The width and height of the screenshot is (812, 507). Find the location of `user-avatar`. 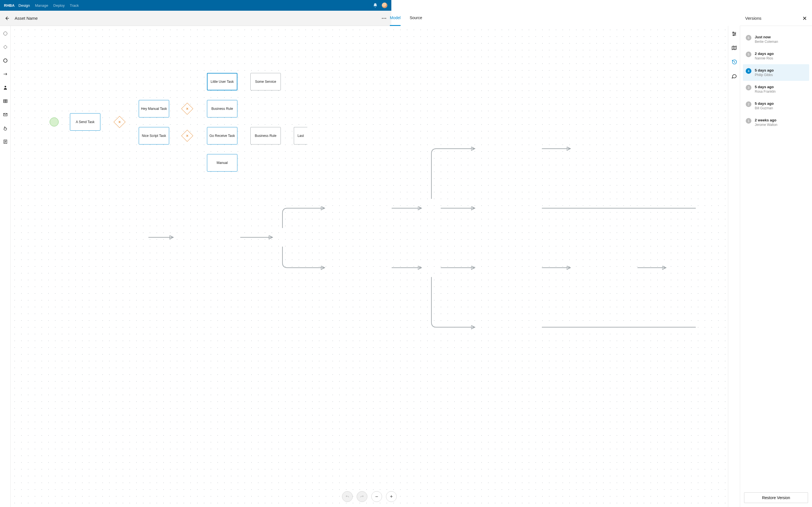

user-avatar is located at coordinates (385, 5).